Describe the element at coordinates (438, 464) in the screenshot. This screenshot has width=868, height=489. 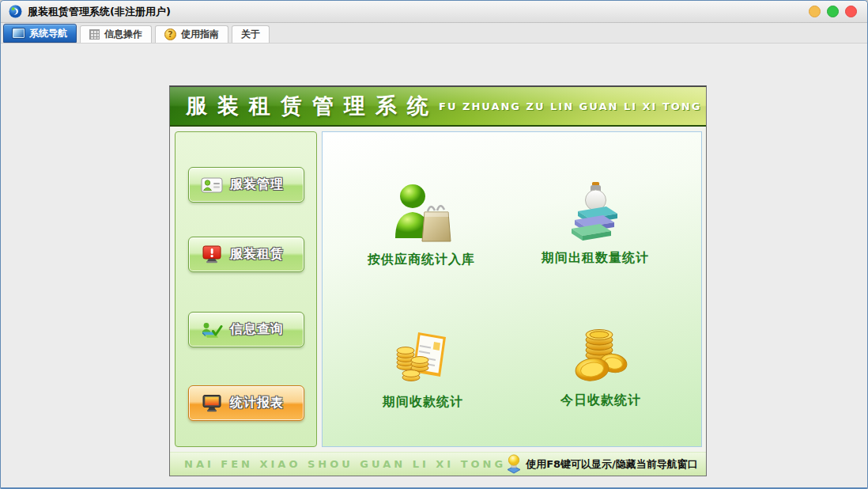
I see `panel-footer: NAI FEN XIAO SHOU GUAN LI XI TONG 使用F8键可…` at that location.